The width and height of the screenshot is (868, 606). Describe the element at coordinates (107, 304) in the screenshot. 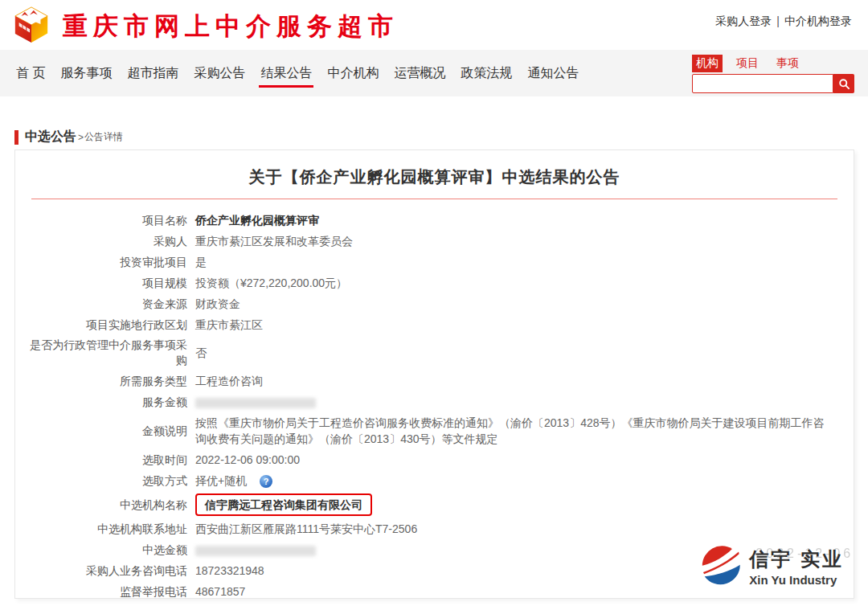

I see `field-label: 资金来源` at that location.